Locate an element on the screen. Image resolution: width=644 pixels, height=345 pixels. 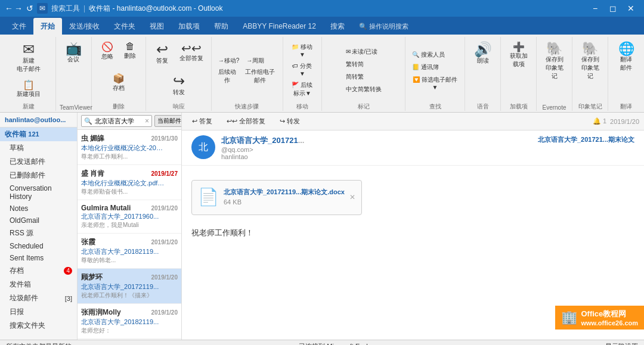
attachment-close-icon: ✕ is located at coordinates (352, 198).